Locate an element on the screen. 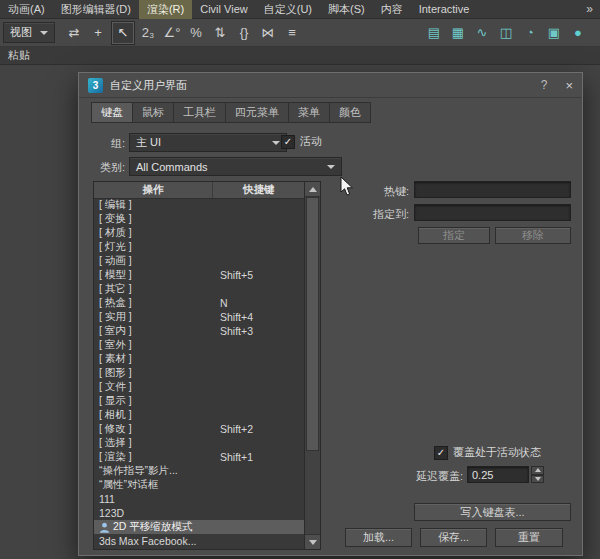 This screenshot has height=559, width=600. action-label: 3ds Max Facebook... is located at coordinates (148, 541).